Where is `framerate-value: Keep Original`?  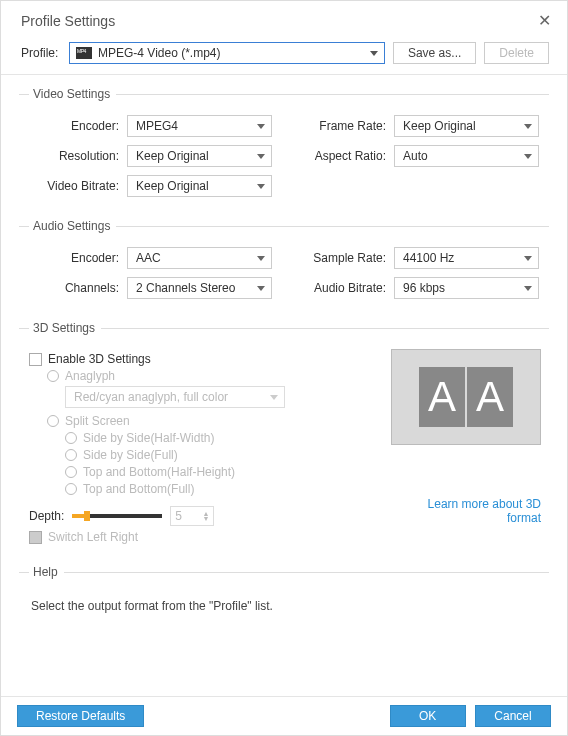 framerate-value: Keep Original is located at coordinates (440, 126).